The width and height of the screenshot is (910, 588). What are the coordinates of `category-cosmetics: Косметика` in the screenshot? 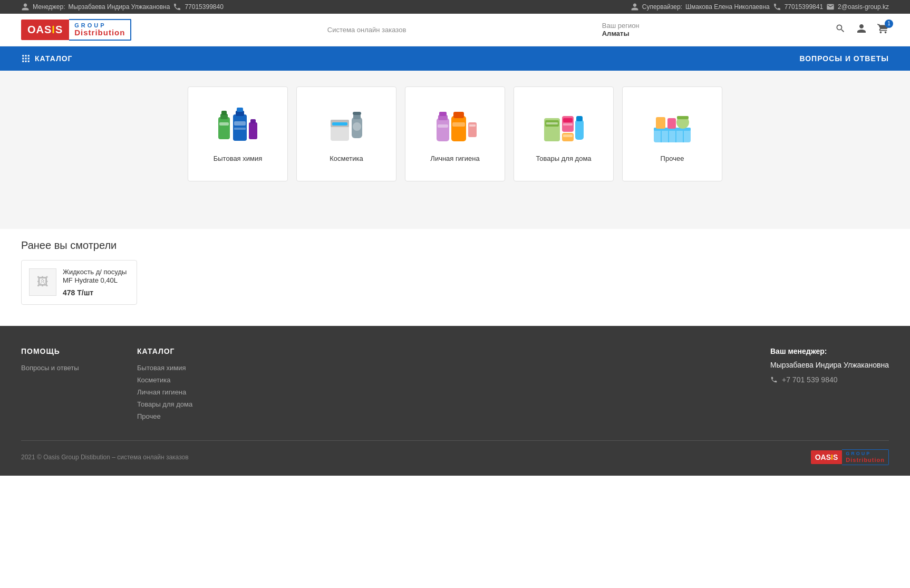 It's located at (346, 134).